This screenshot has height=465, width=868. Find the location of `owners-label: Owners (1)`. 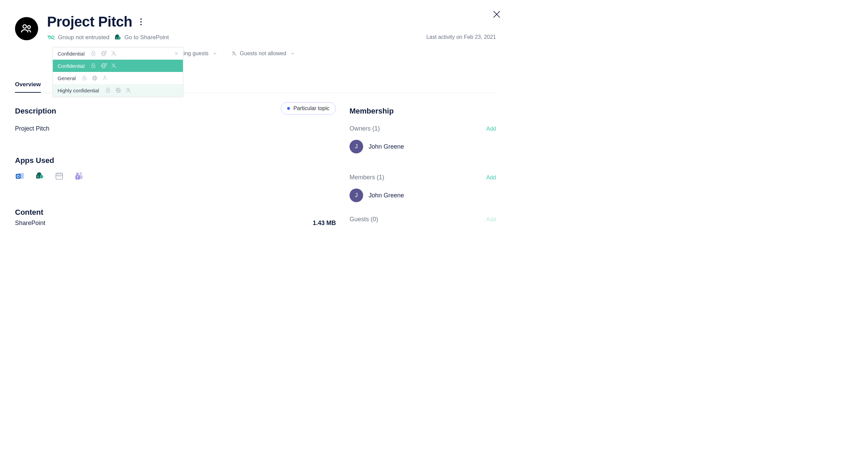

owners-label: Owners (1) is located at coordinates (365, 129).